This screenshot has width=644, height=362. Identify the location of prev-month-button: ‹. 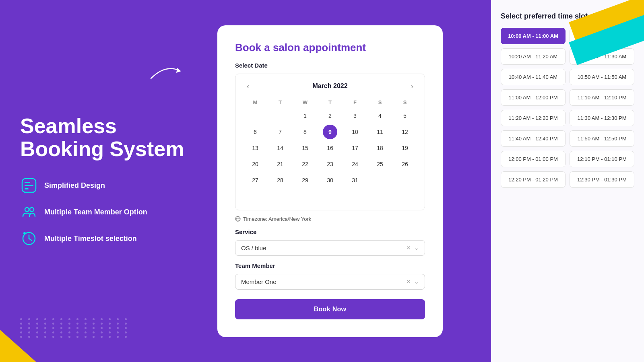
(248, 86).